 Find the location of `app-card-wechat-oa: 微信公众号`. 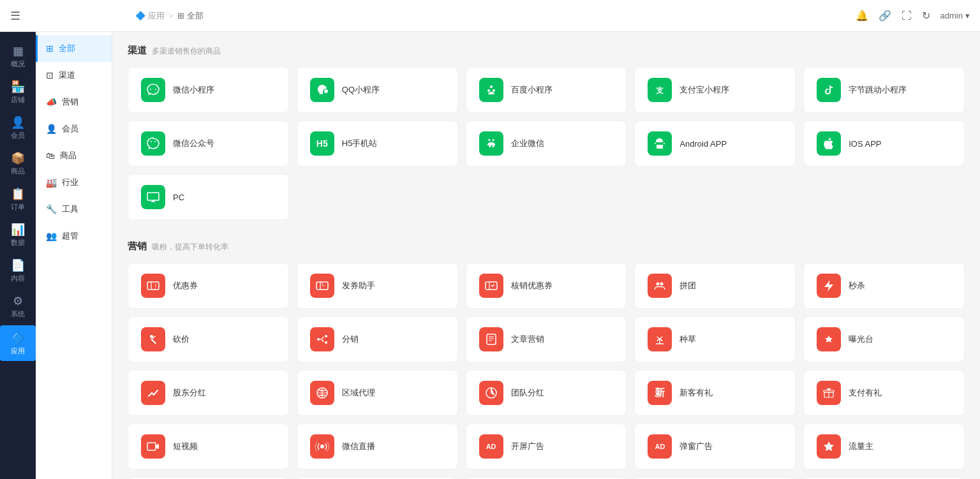

app-card-wechat-oa: 微信公众号 is located at coordinates (208, 144).